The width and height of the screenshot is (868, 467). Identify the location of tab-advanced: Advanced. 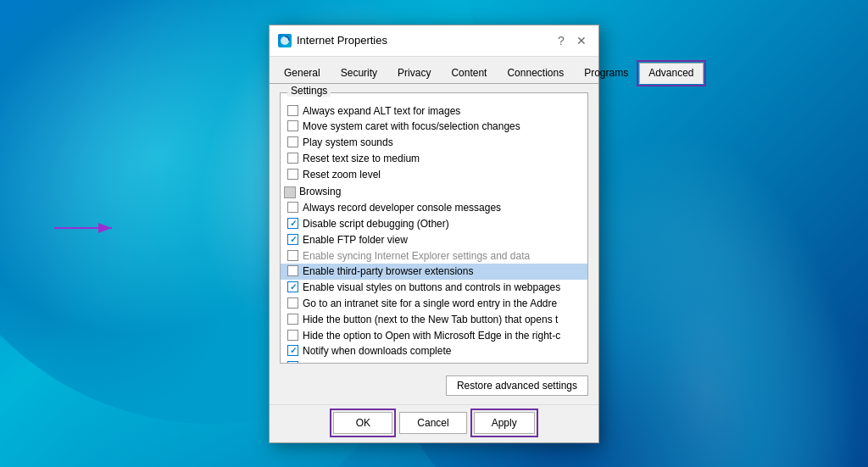
(671, 73).